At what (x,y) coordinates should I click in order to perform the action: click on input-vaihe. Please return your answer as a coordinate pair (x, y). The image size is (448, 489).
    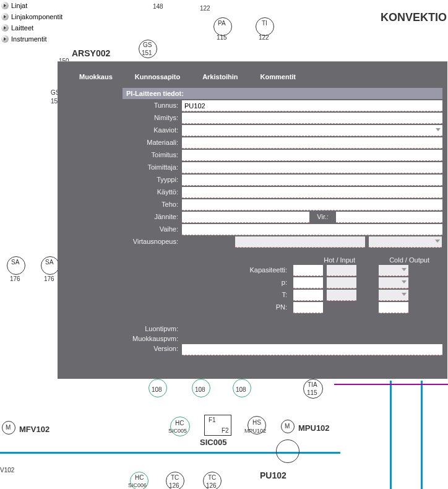
    Looking at the image, I should click on (312, 229).